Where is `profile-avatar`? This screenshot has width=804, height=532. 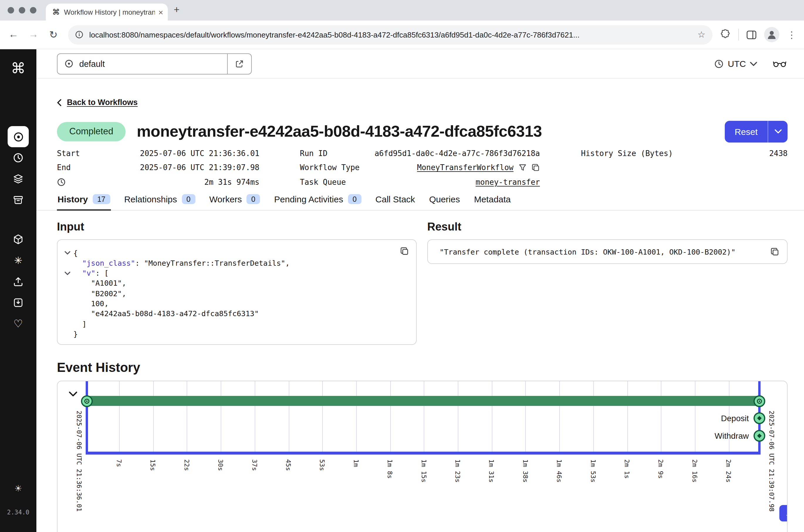
profile-avatar is located at coordinates (772, 35).